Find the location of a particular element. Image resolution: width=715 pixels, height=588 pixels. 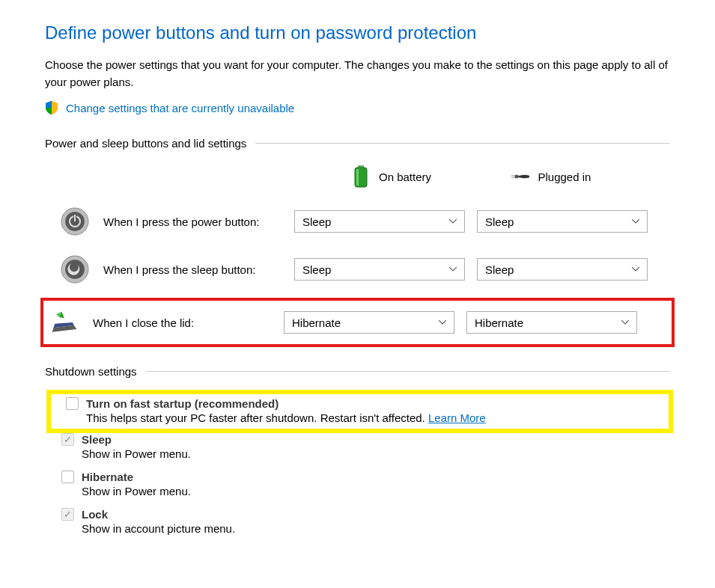

shield-icon is located at coordinates (52, 108).